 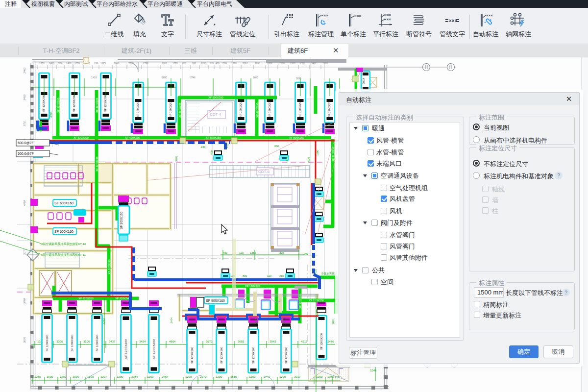 What do you see at coordinates (24, 71) in the screenshot?
I see `svg-text: 2460` at bounding box center [24, 71].